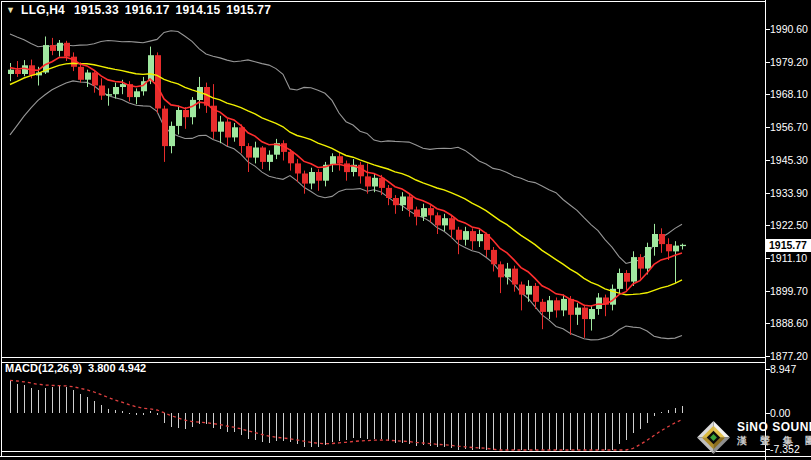  Describe the element at coordinates (248, 10) in the screenshot. I see `ohlc-close-value: 1915.77` at that location.